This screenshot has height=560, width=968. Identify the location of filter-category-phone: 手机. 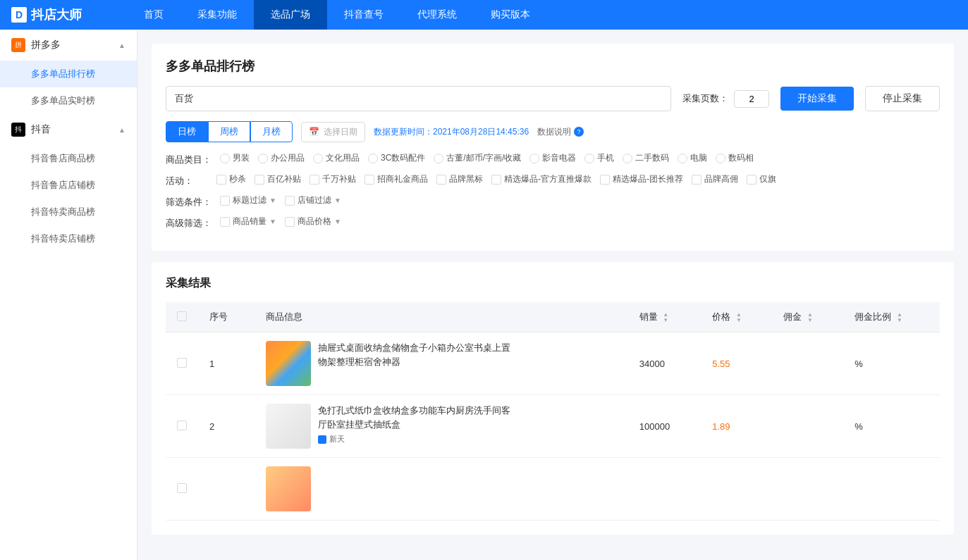
(599, 158).